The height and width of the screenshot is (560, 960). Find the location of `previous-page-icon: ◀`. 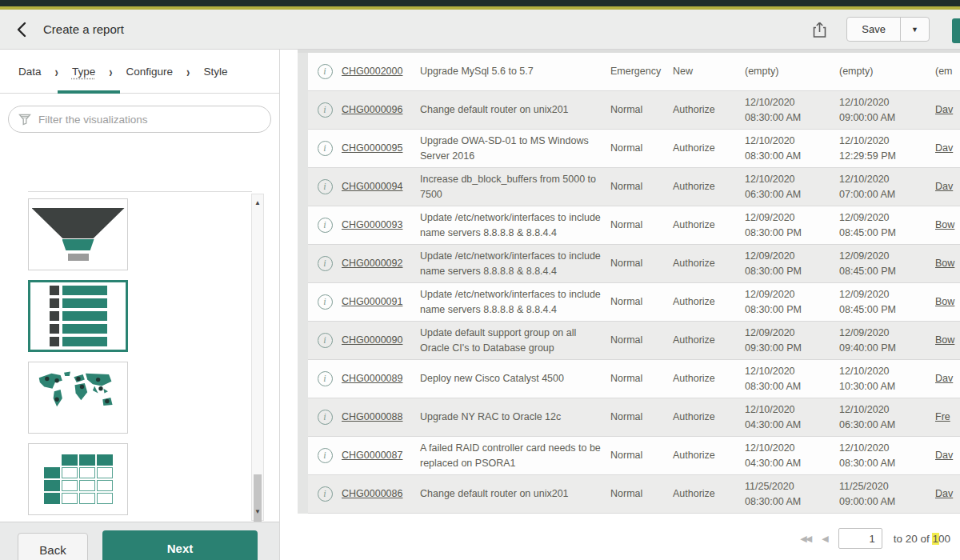

previous-page-icon: ◀ is located at coordinates (824, 539).